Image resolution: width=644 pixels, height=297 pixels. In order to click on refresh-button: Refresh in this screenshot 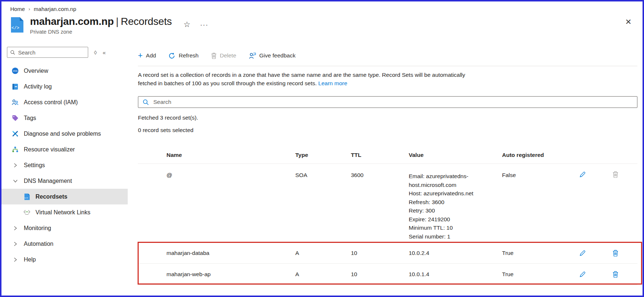, I will do `click(183, 56)`.